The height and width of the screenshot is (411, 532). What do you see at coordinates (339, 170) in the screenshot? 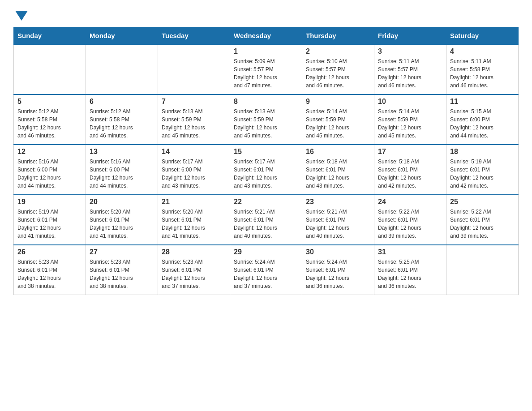
I see `calendar-cell: 16Sunrise: 5:18 AM Sunset: 6:01 PM Dayli…` at bounding box center [339, 170].